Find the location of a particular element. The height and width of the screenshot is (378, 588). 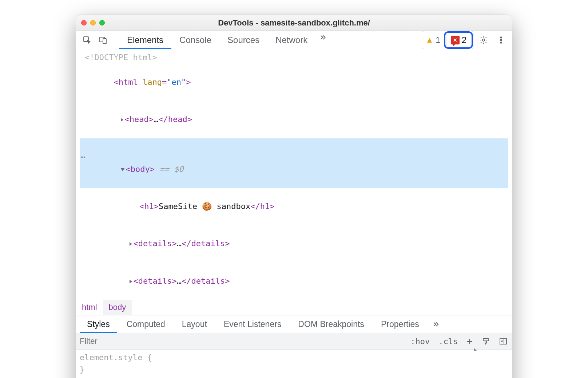

subtab-layout: Layout is located at coordinates (194, 324).